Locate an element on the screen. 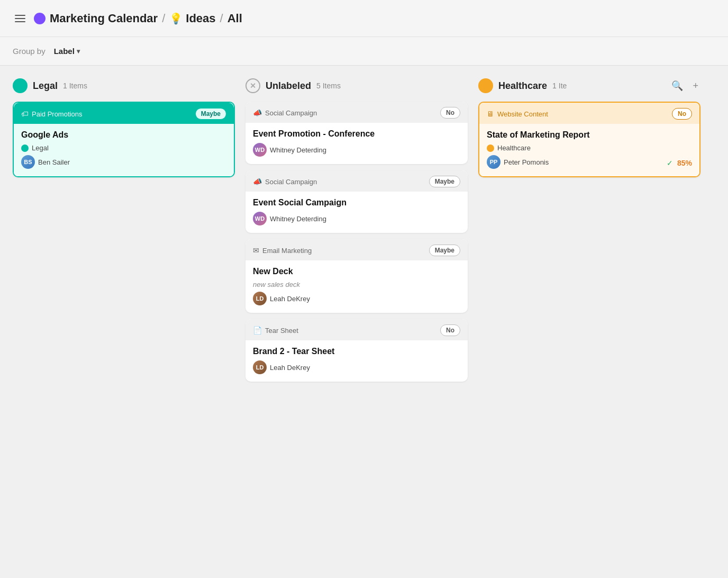 Image resolution: width=728 pixels, height=578 pixels. megaphone-icon-1: 📣 is located at coordinates (257, 113).